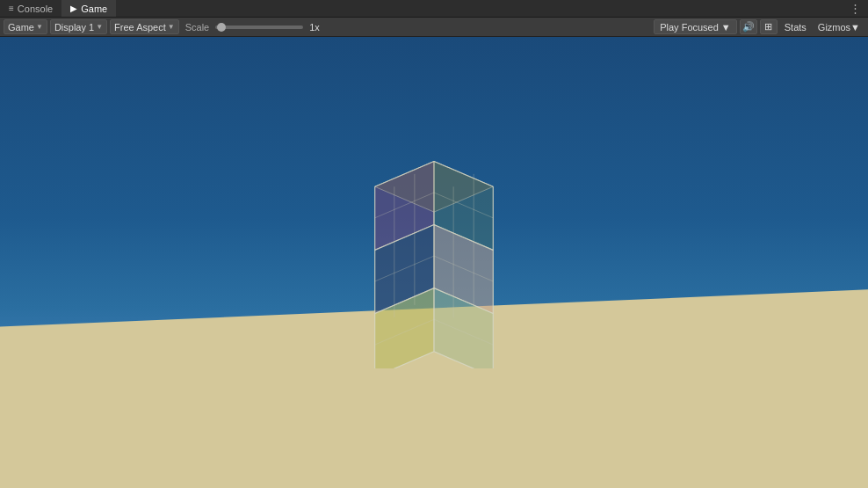  What do you see at coordinates (31, 9) in the screenshot?
I see `tab-console: ≡ Console` at bounding box center [31, 9].